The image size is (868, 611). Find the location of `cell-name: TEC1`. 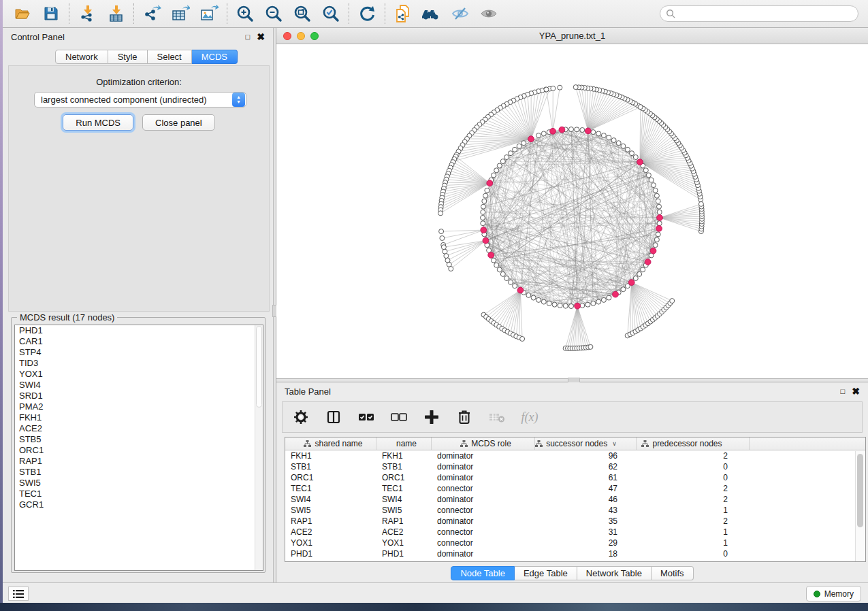

cell-name: TEC1 is located at coordinates (404, 489).